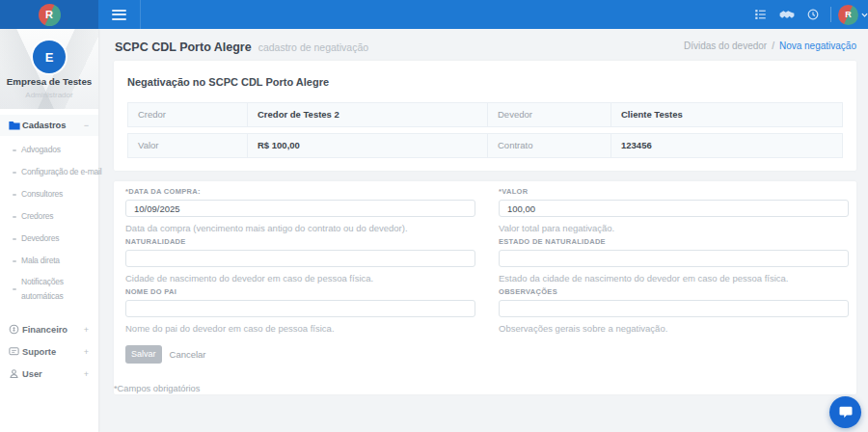 This screenshot has width=868, height=432. Describe the element at coordinates (87, 125) in the screenshot. I see `collapse-icon: −` at that location.